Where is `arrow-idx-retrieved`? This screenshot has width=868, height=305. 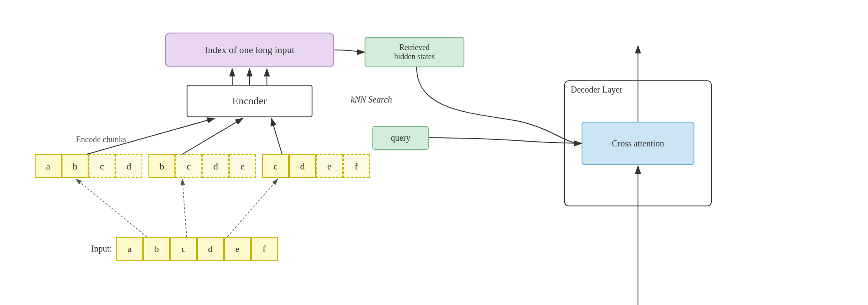 arrow-idx-retrieved is located at coordinates (349, 51).